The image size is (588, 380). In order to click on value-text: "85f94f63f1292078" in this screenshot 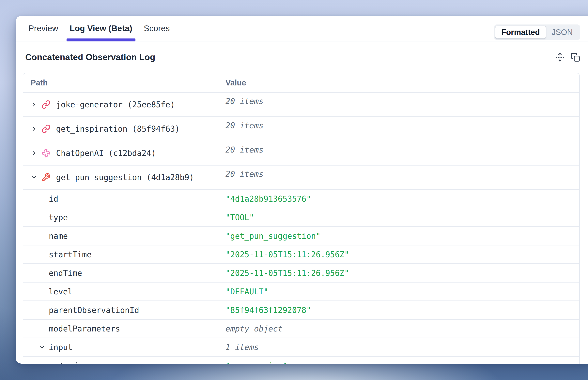, I will do `click(268, 310)`.